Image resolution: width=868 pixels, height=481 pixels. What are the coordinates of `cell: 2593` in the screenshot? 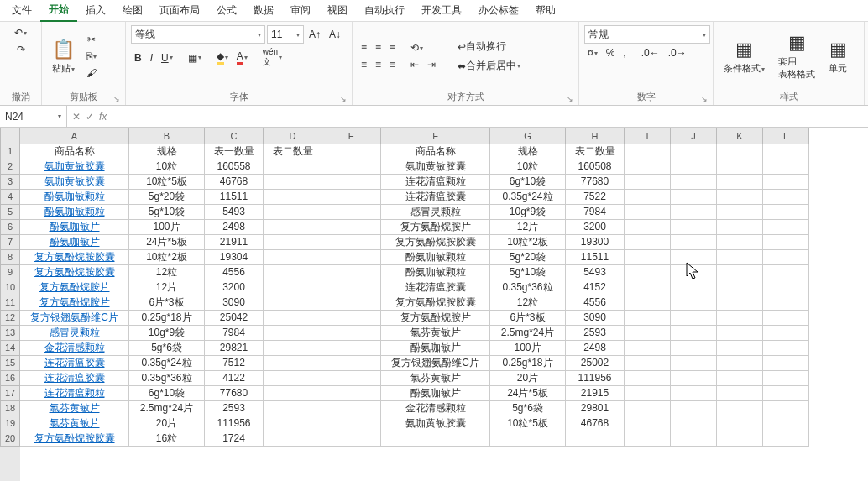 It's located at (595, 333).